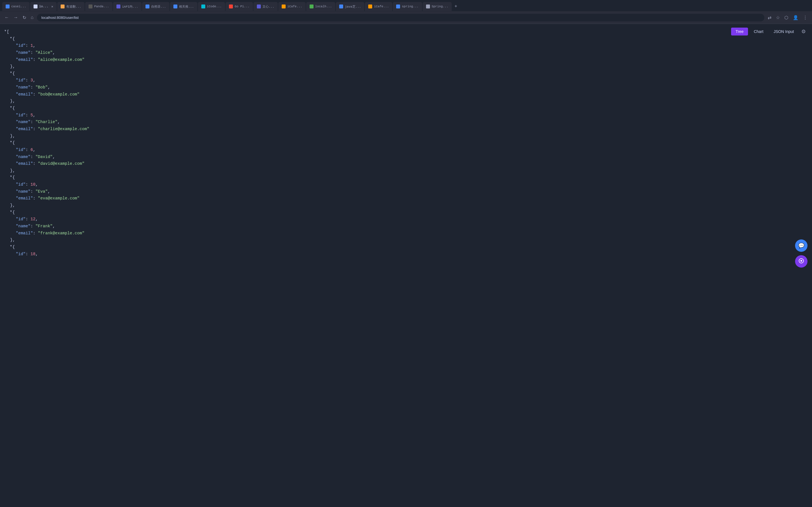  What do you see at coordinates (13, 136) in the screenshot?
I see `item-3-brace-close: },` at bounding box center [13, 136].